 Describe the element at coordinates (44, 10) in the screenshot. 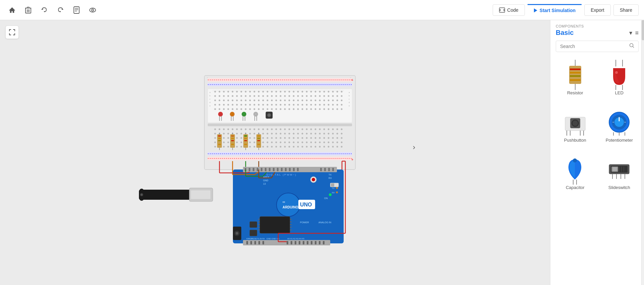

I see `undo-button` at that location.